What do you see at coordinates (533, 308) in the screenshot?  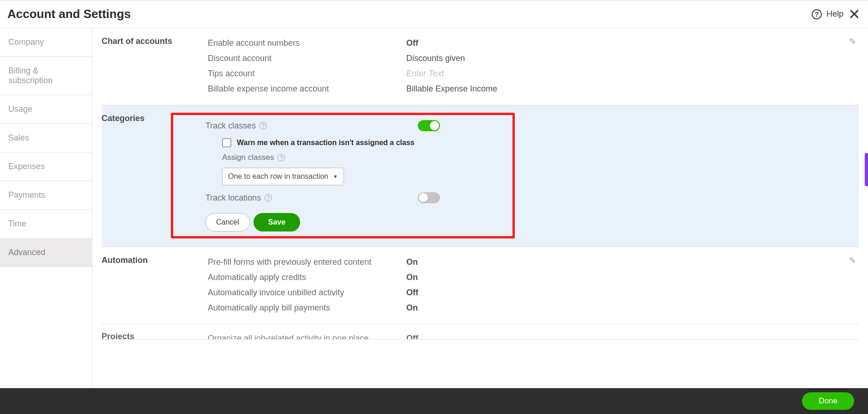 I see `table-row: Automatically apply bill payments On` at bounding box center [533, 308].